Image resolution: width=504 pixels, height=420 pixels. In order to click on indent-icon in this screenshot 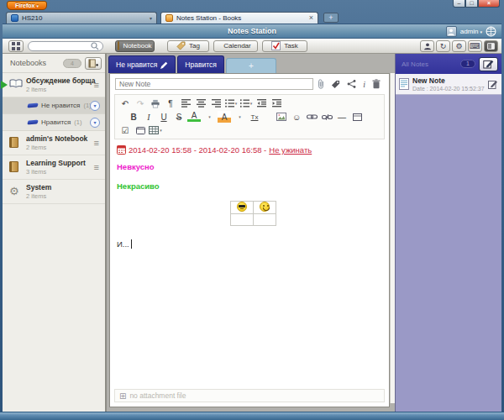, I will do `click(276, 103)`.